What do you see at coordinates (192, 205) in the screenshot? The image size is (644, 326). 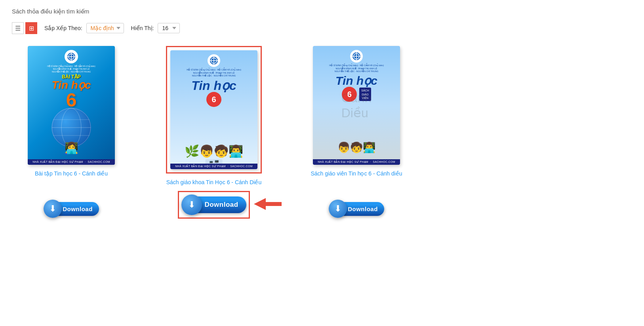 I see `book2-download-icon-circle: ⬇` at bounding box center [192, 205].